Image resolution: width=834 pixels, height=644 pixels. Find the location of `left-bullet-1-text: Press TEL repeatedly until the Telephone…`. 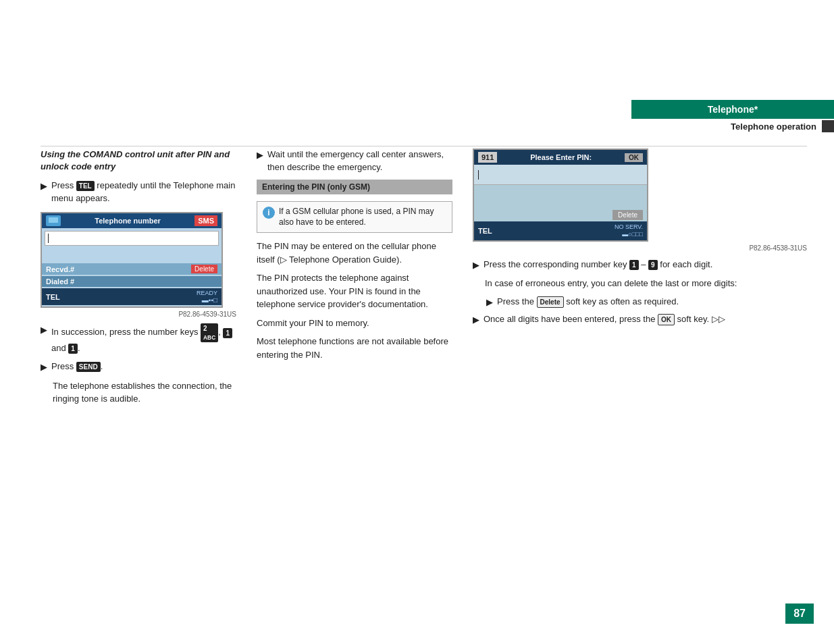

left-bullet-1-text: Press TEL repeatedly until the Telephone… is located at coordinates (144, 192).